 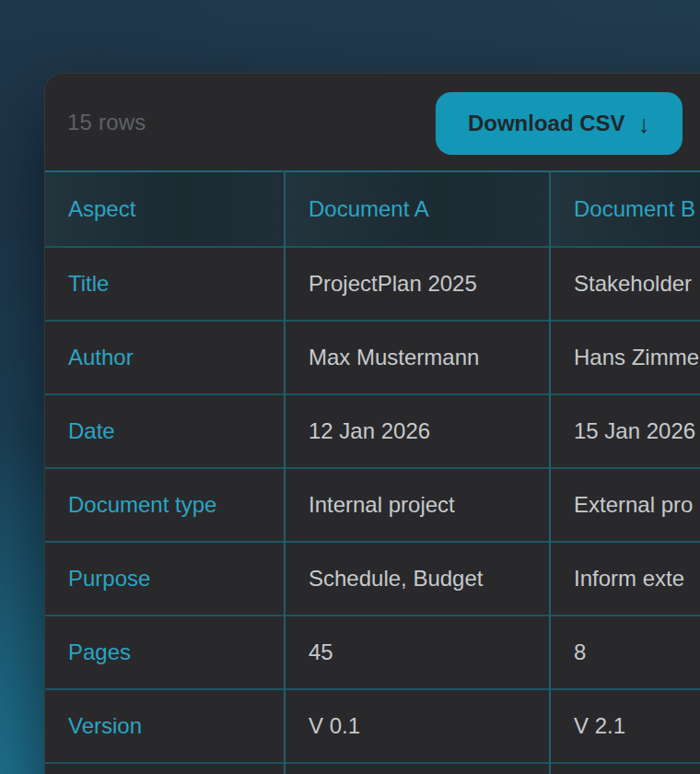 I want to click on table-row: Author Max Mustermann Hans Zimme, so click(x=372, y=358).